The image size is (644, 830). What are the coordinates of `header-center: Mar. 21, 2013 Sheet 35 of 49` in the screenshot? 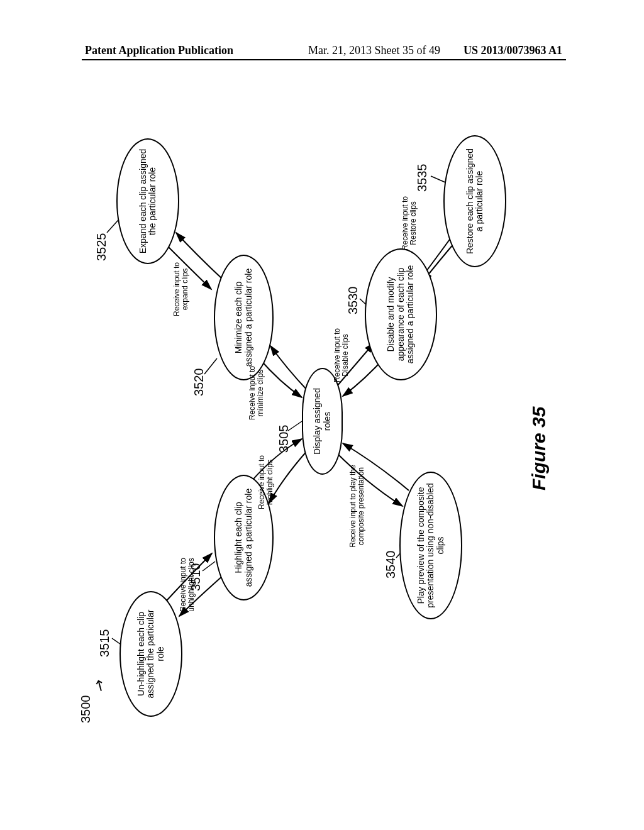 It's located at (374, 50).